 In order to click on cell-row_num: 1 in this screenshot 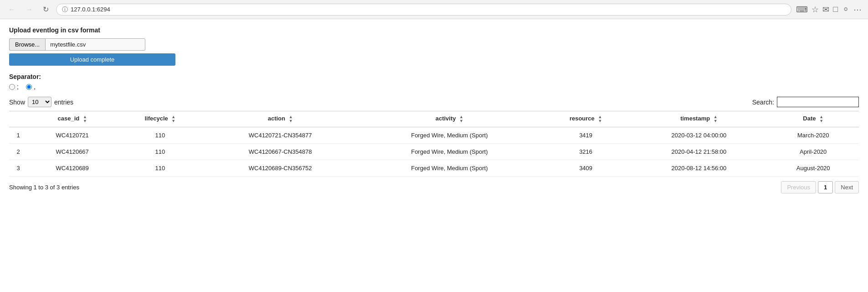, I will do `click(18, 136)`.